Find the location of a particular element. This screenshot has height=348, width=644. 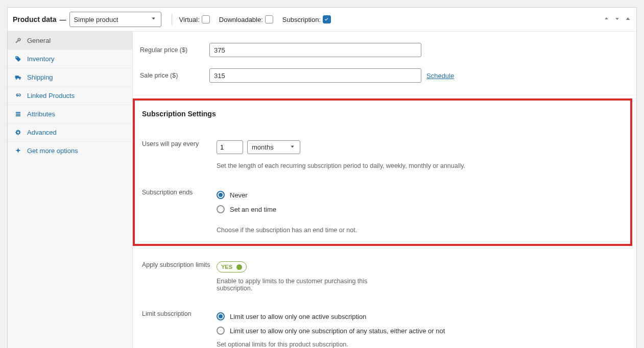

regular-price-input is located at coordinates (316, 50).